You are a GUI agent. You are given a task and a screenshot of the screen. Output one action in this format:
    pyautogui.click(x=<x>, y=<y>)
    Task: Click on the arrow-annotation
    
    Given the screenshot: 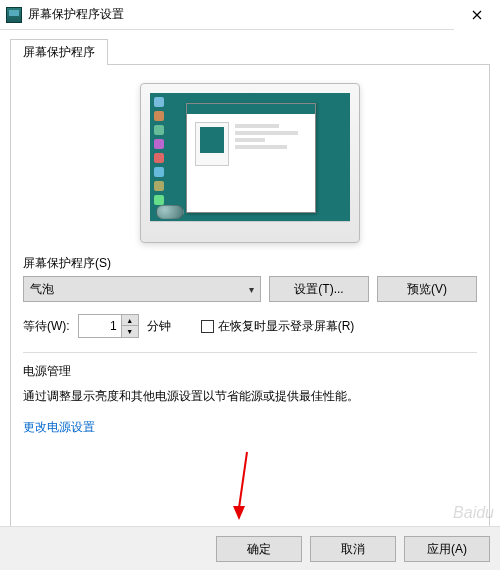 What is the action you would take?
    pyautogui.click(x=242, y=485)
    